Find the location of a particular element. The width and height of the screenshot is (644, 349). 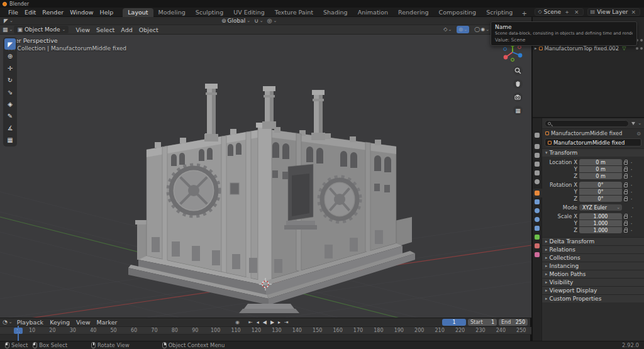

jump-to-end-button: ⇥ is located at coordinates (287, 322).